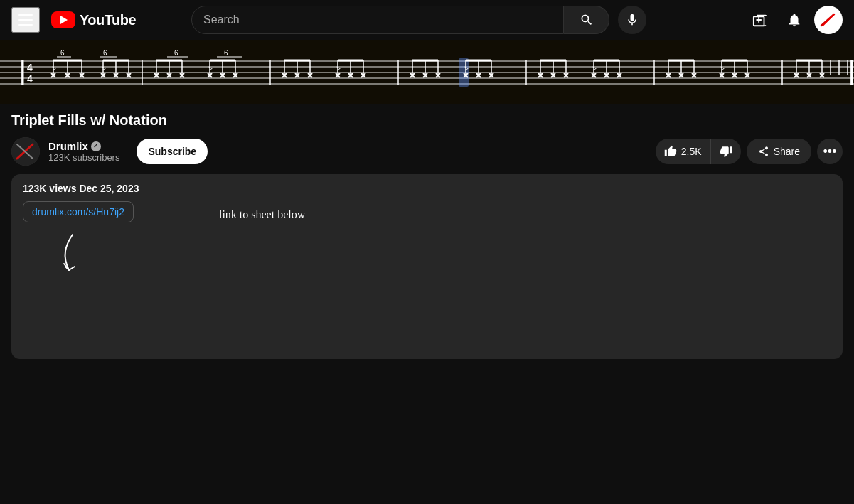 This screenshot has height=504, width=854. What do you see at coordinates (110, 151) in the screenshot?
I see `channel-left: Drumlix ✓ 123K subscribers Subscribe` at bounding box center [110, 151].